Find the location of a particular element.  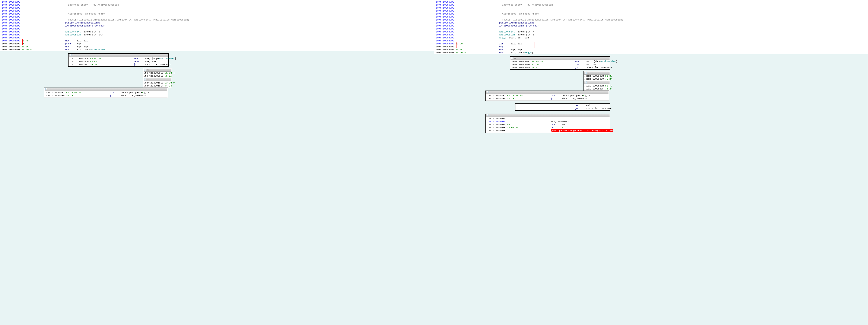

right-top-listing: .text:100058D0 .text:100058D0 ; Exported… is located at coordinates (651, 30).